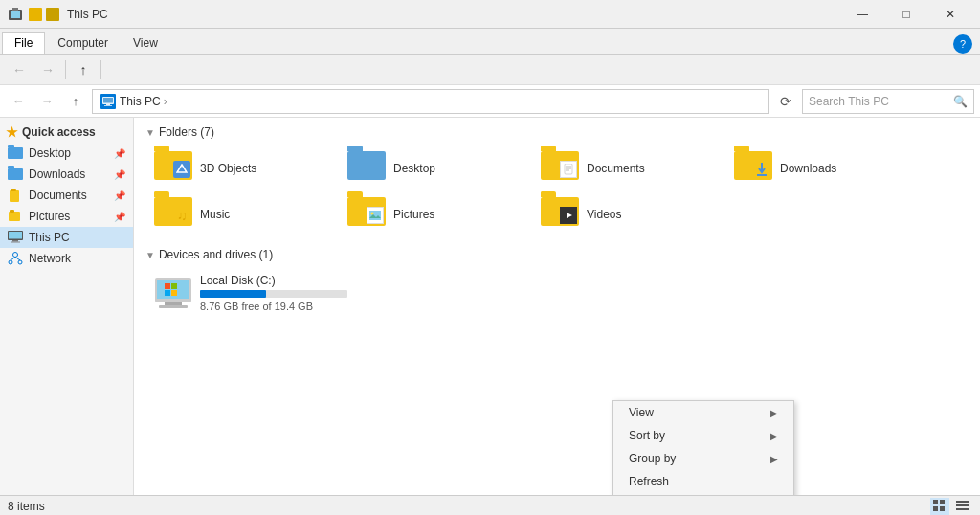 This screenshot has width=980, height=515. I want to click on drive-c: Local Disk (C:) 8.76 GB free of 19.4 GB, so click(251, 293).